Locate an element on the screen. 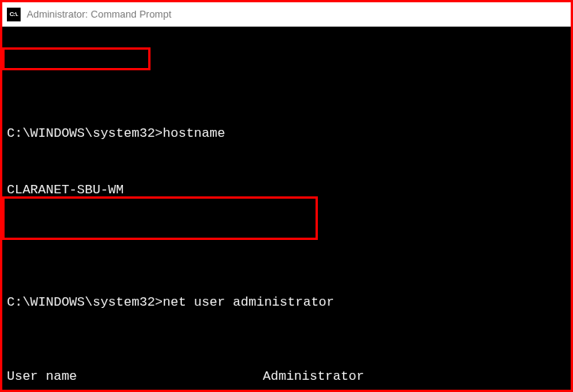 Image resolution: width=573 pixels, height=392 pixels. label-username: User name is located at coordinates (134, 377).